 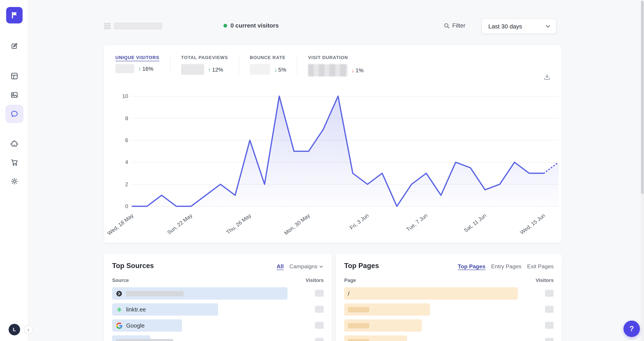 I want to click on tab-top-pages: Top Pages, so click(x=472, y=267).